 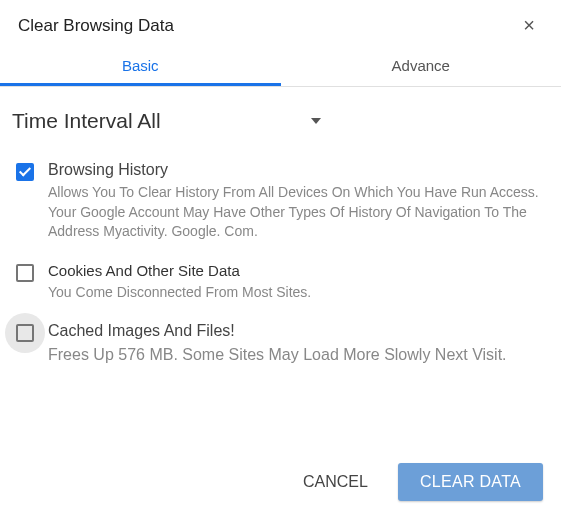 I want to click on dialog-title: Clear Browsing Data, so click(x=96, y=26).